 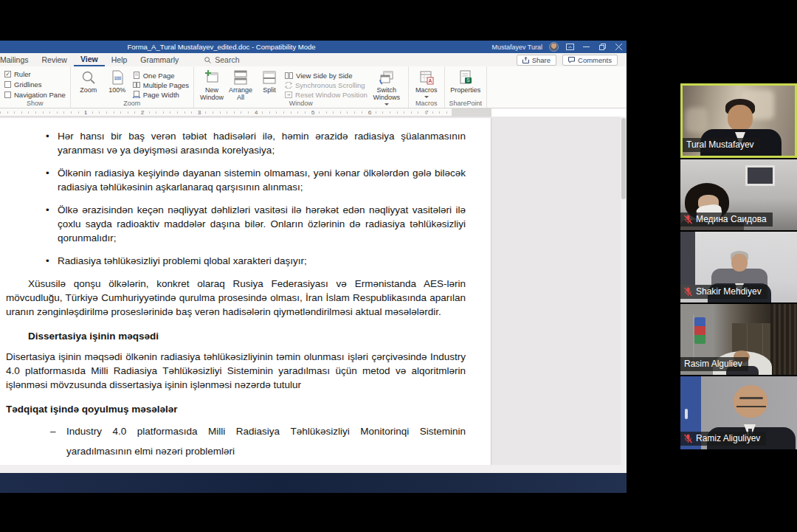 I want to click on window-group-label: Window, so click(x=301, y=103).